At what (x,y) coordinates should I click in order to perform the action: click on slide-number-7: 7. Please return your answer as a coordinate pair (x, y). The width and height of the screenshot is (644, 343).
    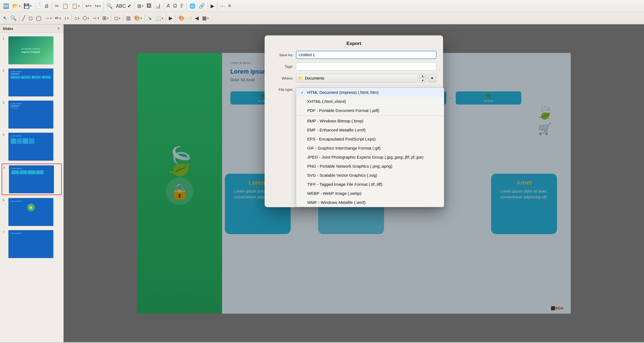
    Looking at the image, I should click on (5, 232).